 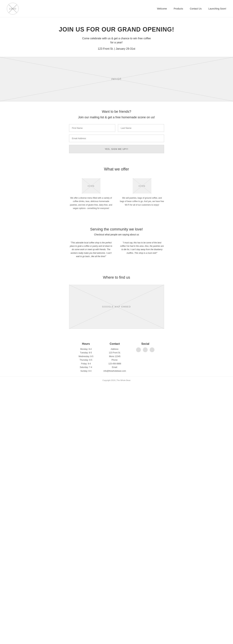 I want to click on last-name-input, so click(x=141, y=128).